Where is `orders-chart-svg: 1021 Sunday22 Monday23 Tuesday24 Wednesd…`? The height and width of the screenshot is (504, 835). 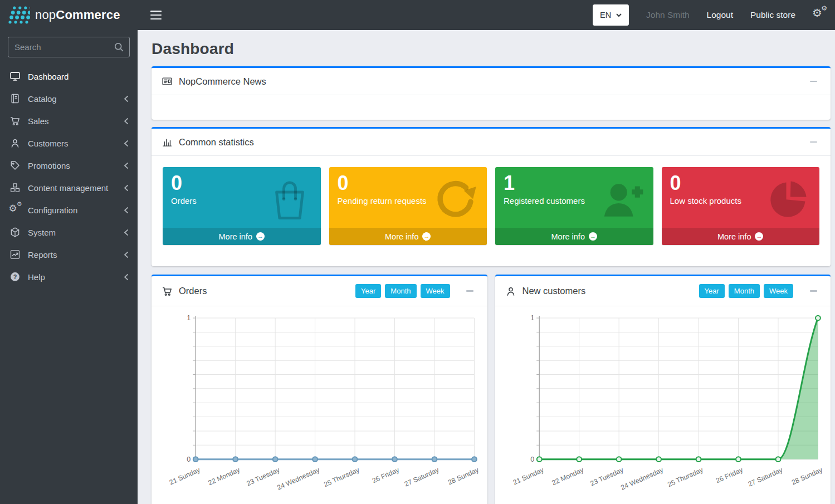
orders-chart-svg: 1021 Sunday22 Monday23 Tuesday24 Wednesd… is located at coordinates (320, 401).